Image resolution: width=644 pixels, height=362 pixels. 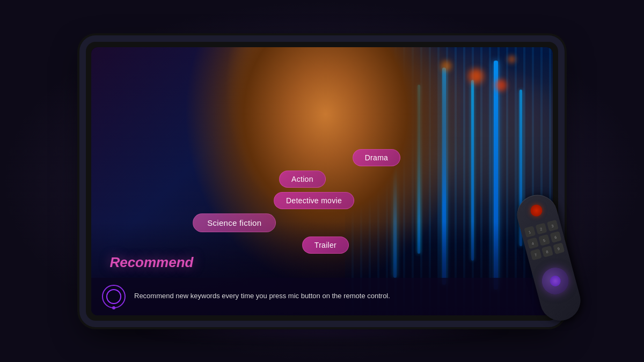 I want to click on trailer-row: Trailer, so click(x=308, y=245).